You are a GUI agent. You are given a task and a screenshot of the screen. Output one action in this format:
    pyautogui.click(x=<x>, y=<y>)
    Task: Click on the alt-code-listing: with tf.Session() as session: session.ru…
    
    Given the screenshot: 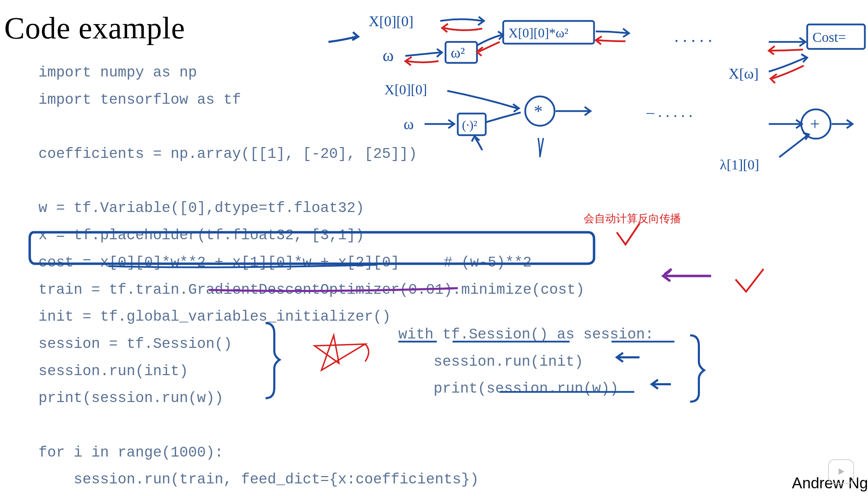 What is the action you would take?
    pyautogui.click(x=526, y=362)
    